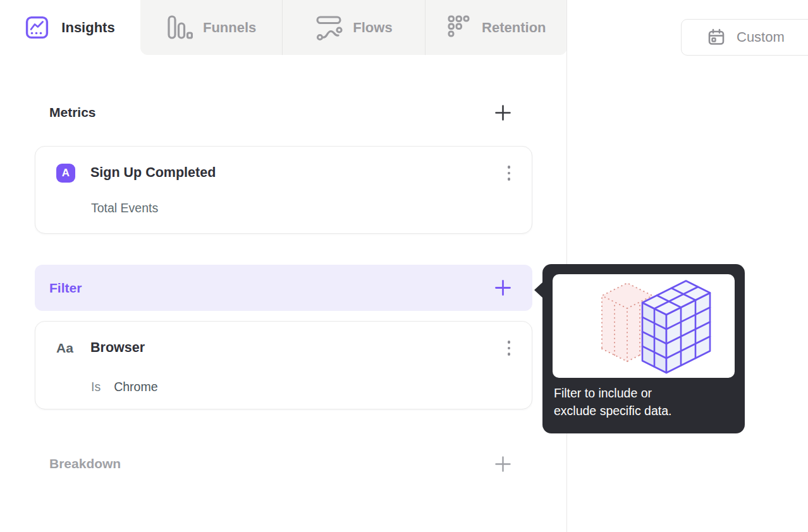 This screenshot has height=532, width=808. Describe the element at coordinates (118, 348) in the screenshot. I see `filter-property-name: Browser` at that location.